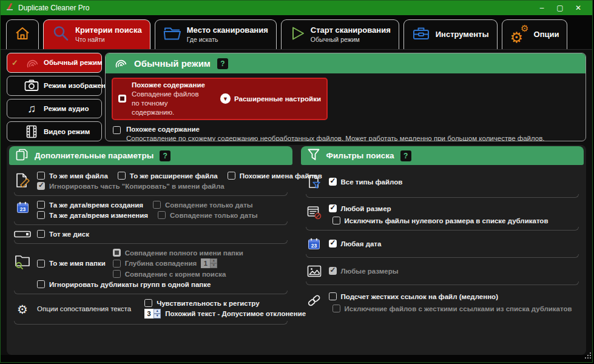  What do you see at coordinates (340, 34) in the screenshot?
I see `tab-start-scan: Старт сканированияОбычный режим` at bounding box center [340, 34].